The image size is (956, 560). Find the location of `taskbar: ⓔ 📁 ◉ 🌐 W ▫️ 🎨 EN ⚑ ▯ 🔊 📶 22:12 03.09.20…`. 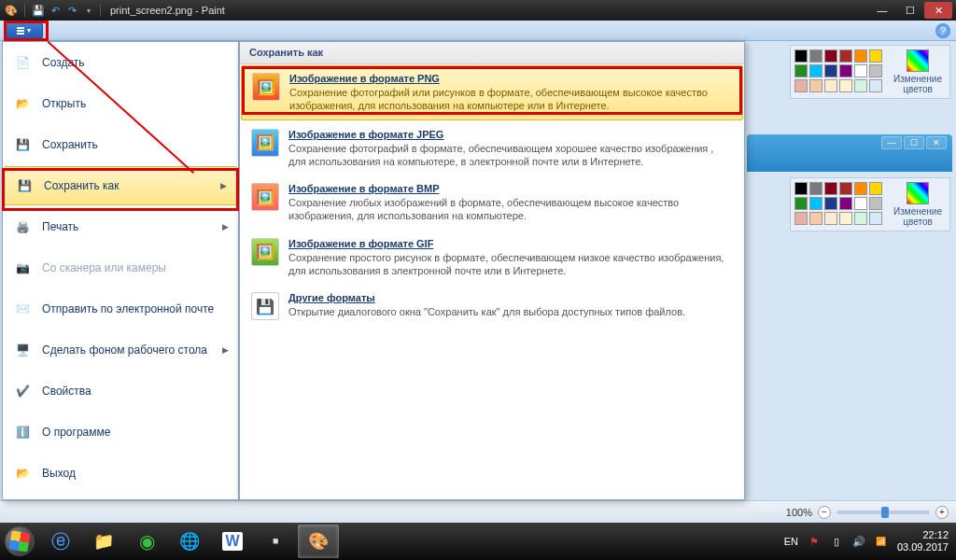

taskbar: ⓔ 📁 ◉ 🌐 W ▫️ 🎨 EN ⚑ ▯ 🔊 📶 22:12 03.09.20… is located at coordinates (478, 541).